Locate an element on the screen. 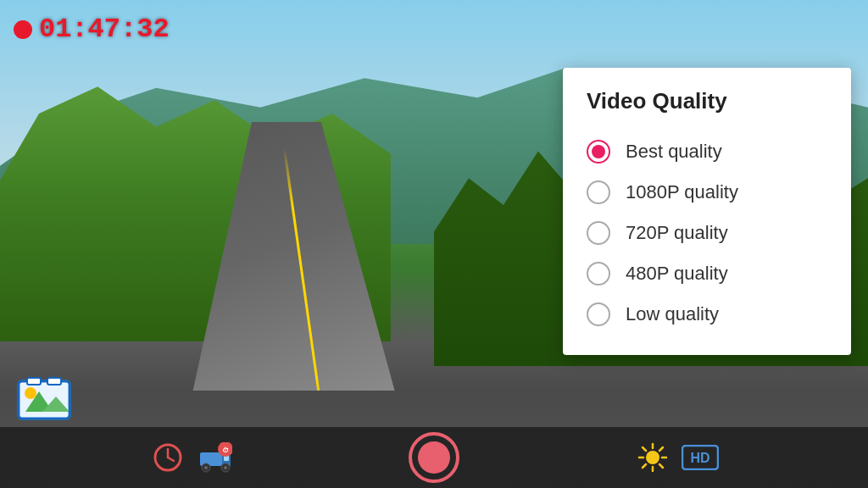  clock-icon is located at coordinates (168, 458).